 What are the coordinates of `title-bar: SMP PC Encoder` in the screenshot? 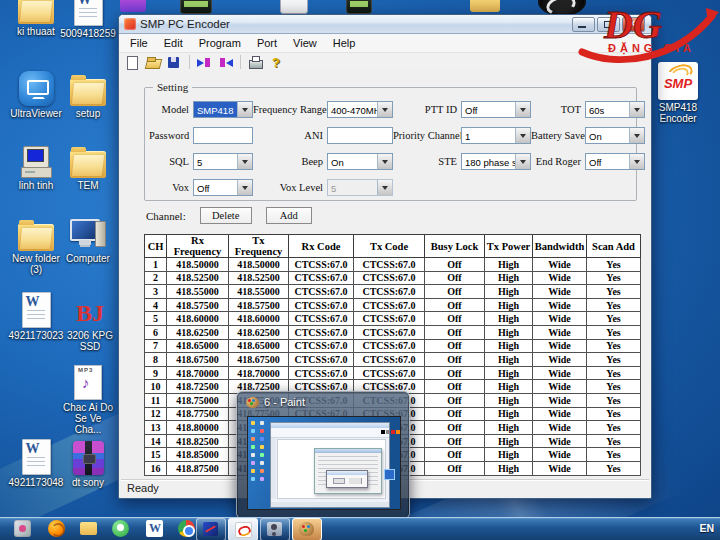 It's located at (385, 24).